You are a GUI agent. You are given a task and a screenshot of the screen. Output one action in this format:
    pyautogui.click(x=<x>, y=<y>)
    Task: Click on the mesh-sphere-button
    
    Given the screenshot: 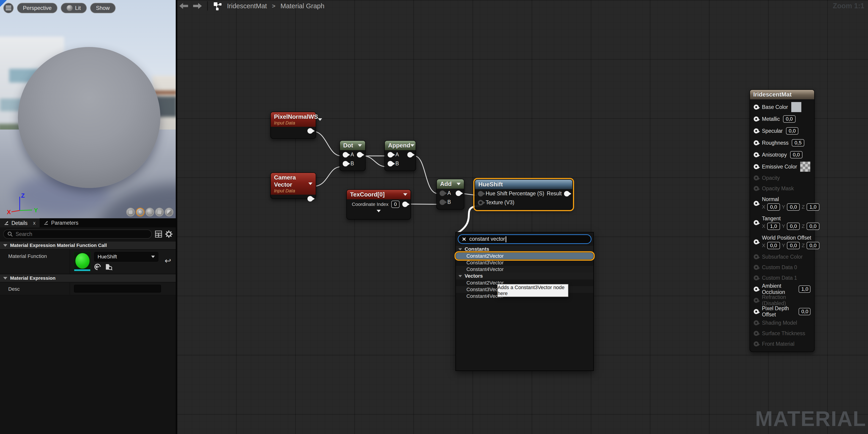 What is the action you would take?
    pyautogui.click(x=140, y=212)
    